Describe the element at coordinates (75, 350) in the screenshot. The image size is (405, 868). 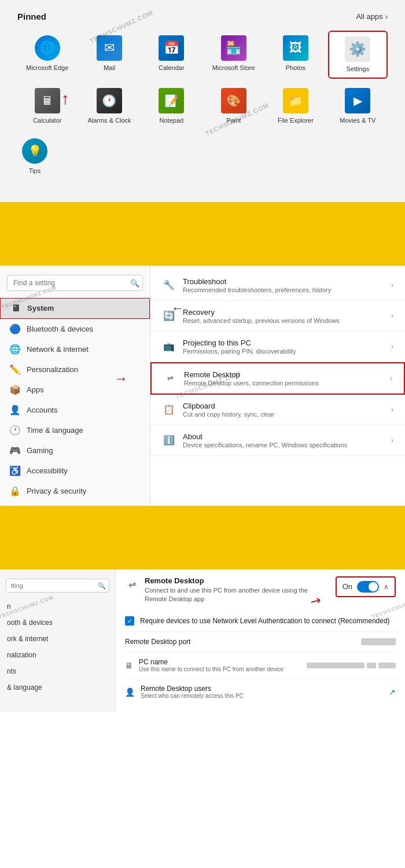
I see `sidebar-item-network: 🌐 Network & internet` at that location.